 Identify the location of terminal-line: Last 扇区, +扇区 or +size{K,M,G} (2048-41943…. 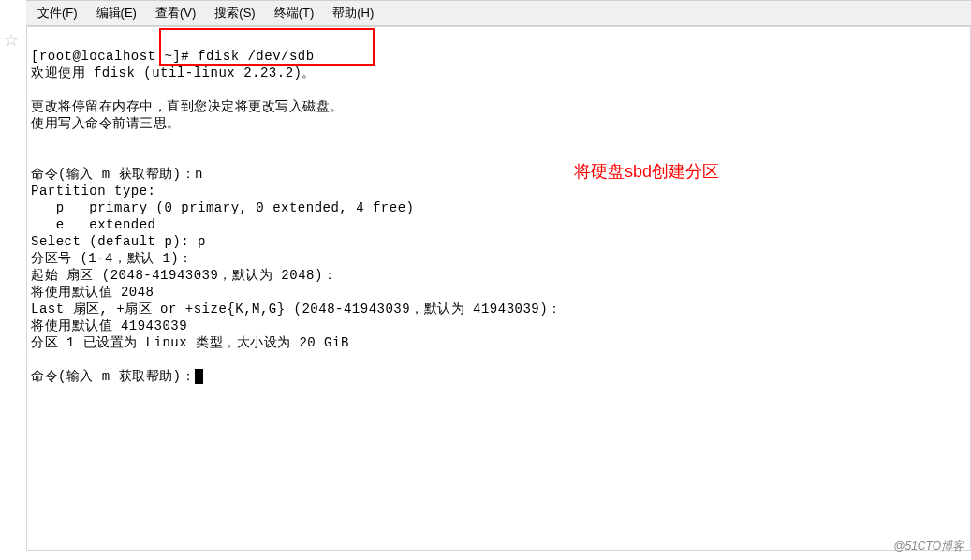
(296, 309).